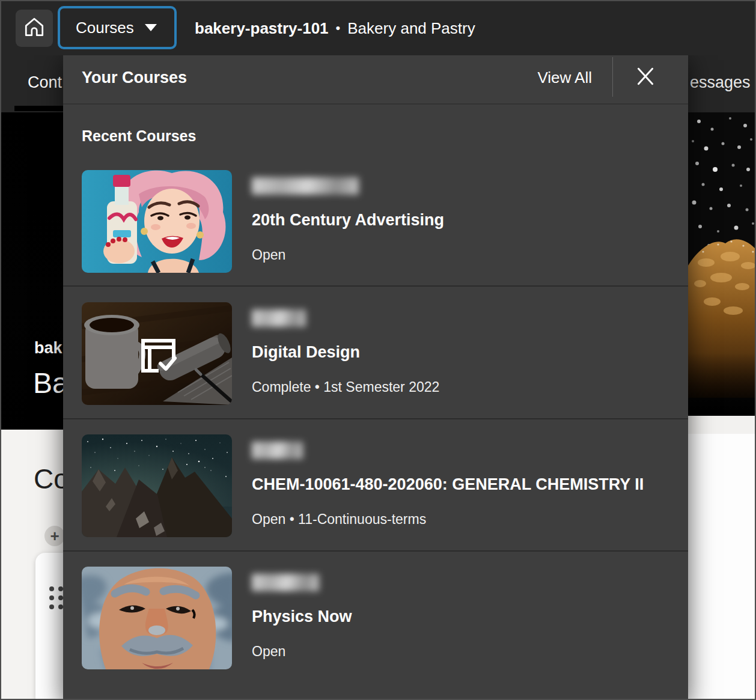 This screenshot has height=700, width=756. What do you see at coordinates (376, 485) in the screenshot?
I see `course-row-chemistry: CHEM-10061-480-202060: GENERAL CHEMISTRY…` at bounding box center [376, 485].